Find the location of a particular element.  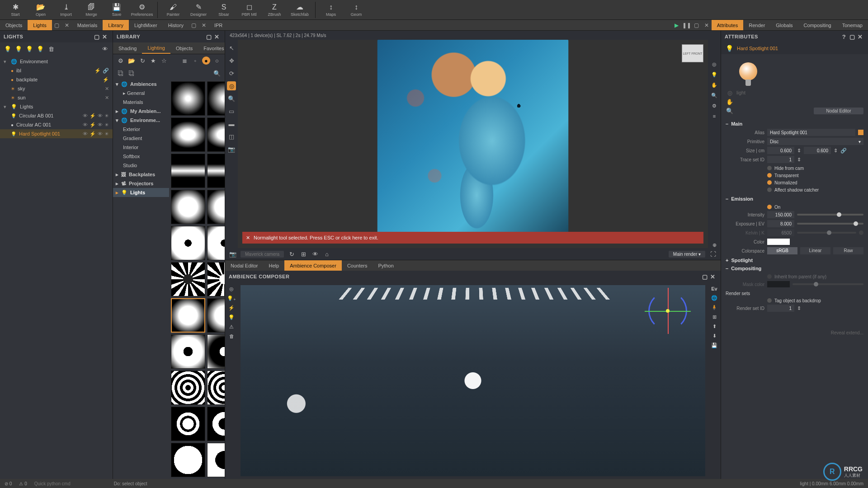

lib-exterior: Exterior is located at coordinates (141, 129).